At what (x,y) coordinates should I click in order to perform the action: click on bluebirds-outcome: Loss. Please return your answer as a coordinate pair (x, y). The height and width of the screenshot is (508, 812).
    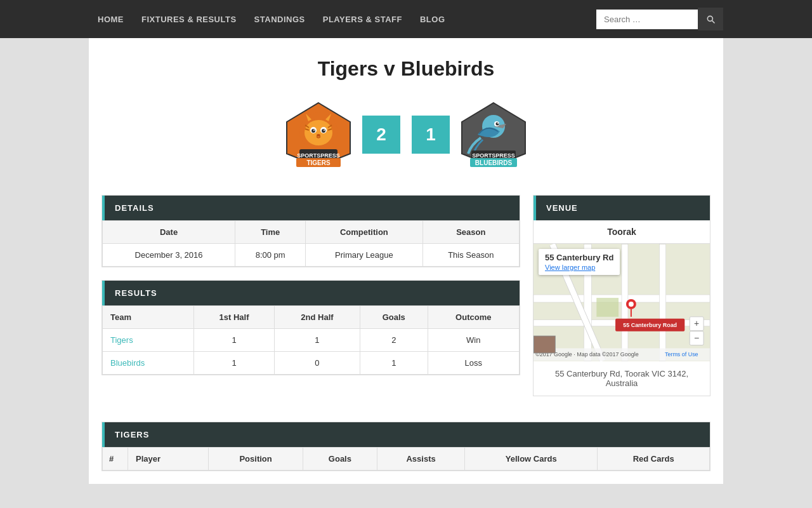
    Looking at the image, I should click on (473, 363).